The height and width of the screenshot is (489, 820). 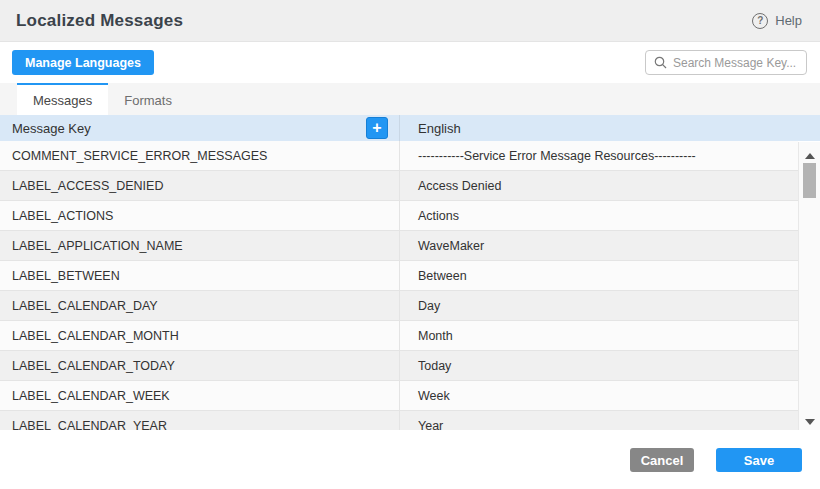 I want to click on message-key-cell: LABEL_ACCESS_DENIED, so click(x=200, y=186).